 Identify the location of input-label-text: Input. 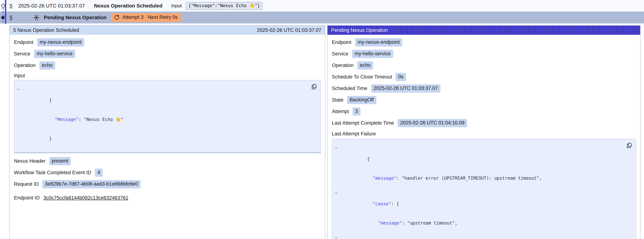
(20, 76).